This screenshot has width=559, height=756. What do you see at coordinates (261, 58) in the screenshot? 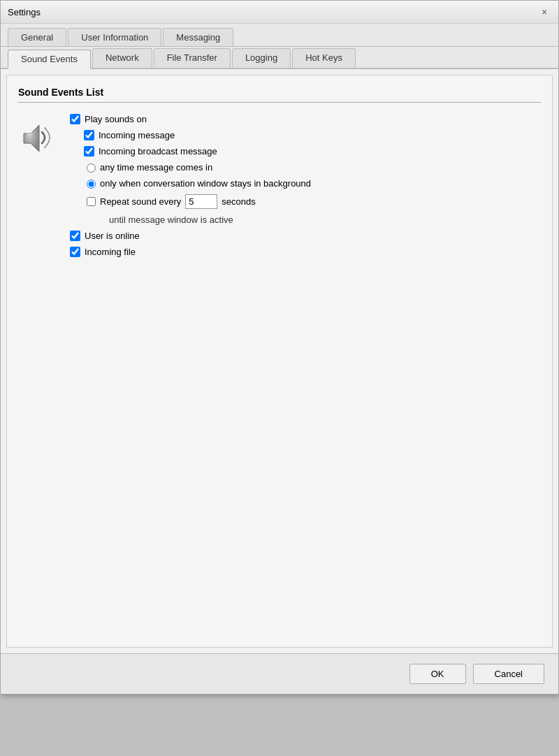
I see `tab-logging: Logging` at bounding box center [261, 58].